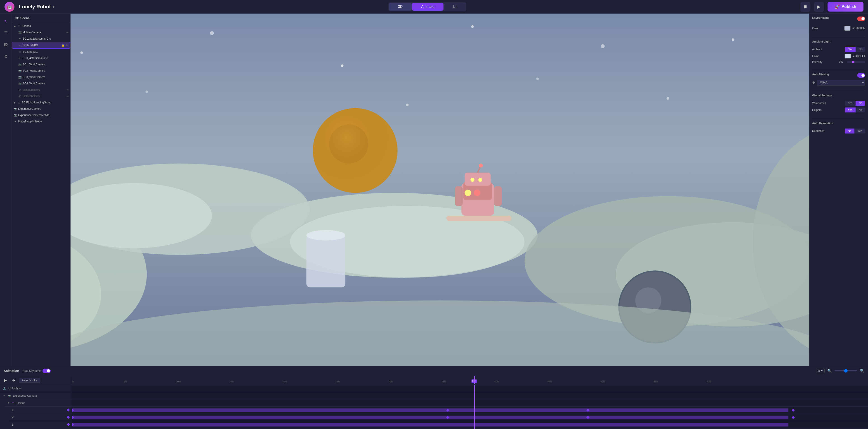  What do you see at coordinates (861, 76) in the screenshot?
I see `aa-toggle` at bounding box center [861, 76].